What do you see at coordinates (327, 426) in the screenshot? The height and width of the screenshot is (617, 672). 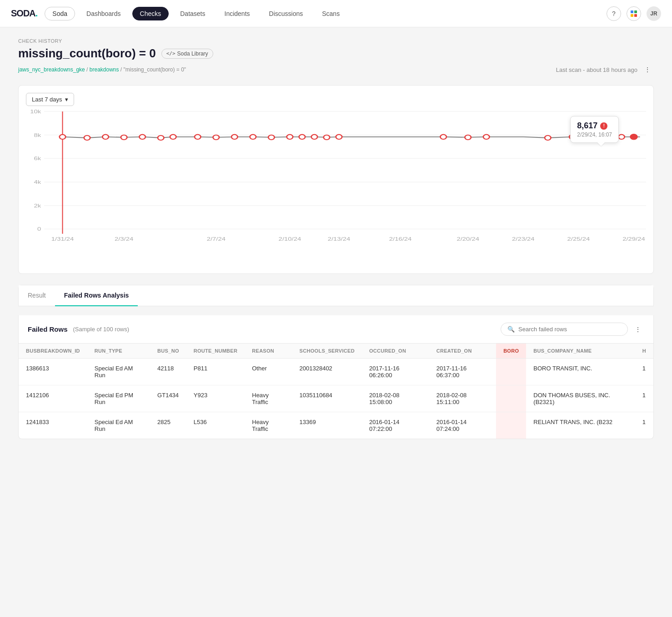 I see `cell-schools-serviced: 13369` at bounding box center [327, 426].